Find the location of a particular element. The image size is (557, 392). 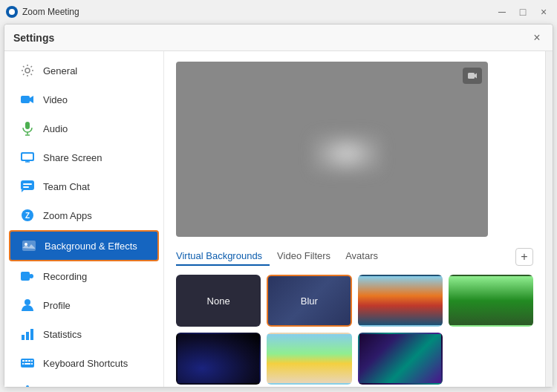

bg-none: None is located at coordinates (218, 301).